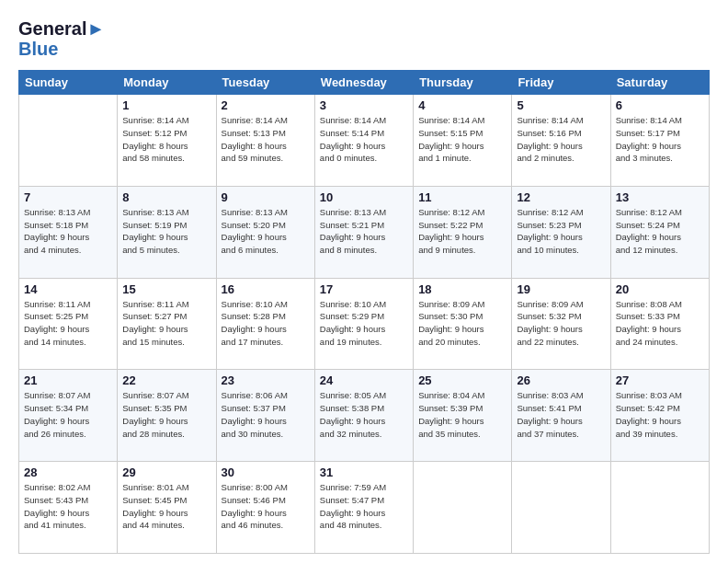  Describe the element at coordinates (463, 324) in the screenshot. I see `calendar-cell: 18Sunrise: 8:09 AMSunset: 5:30 PMDayligh…` at that location.